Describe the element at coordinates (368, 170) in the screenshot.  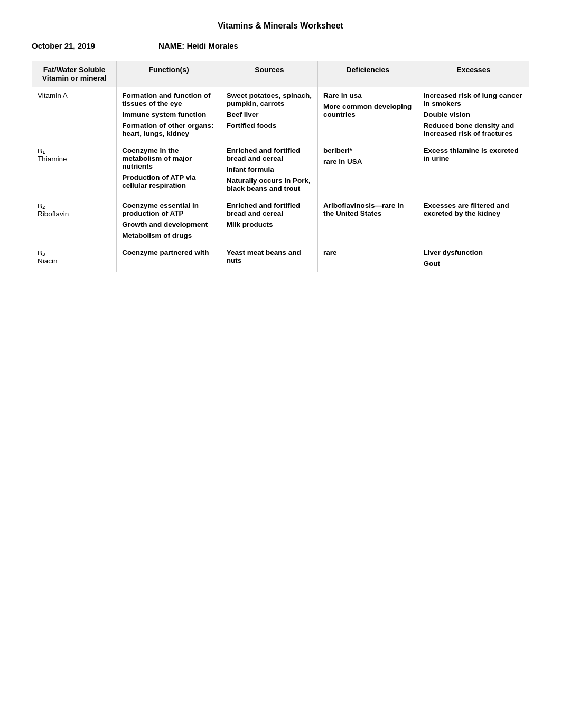
I see `deficiencies-cell-1: beriberi*rare in USA` at that location.